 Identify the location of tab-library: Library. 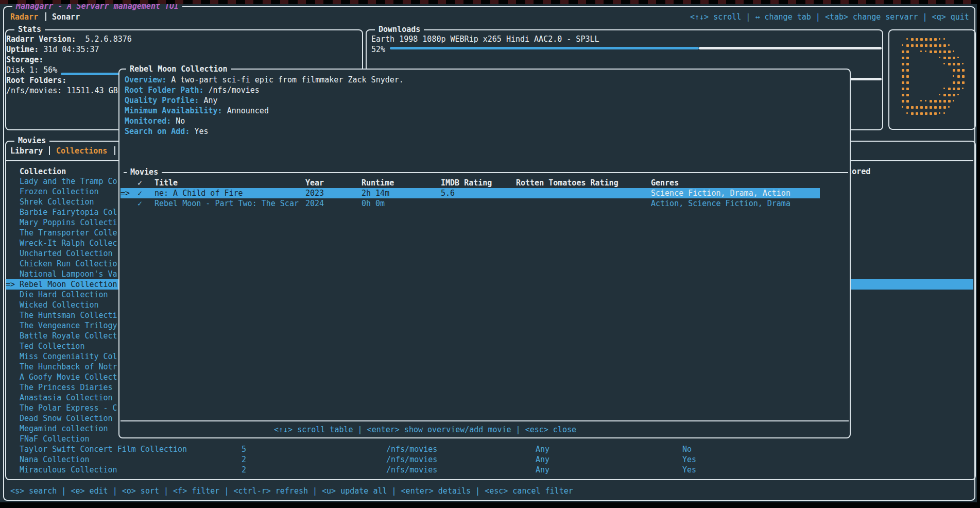
(27, 151).